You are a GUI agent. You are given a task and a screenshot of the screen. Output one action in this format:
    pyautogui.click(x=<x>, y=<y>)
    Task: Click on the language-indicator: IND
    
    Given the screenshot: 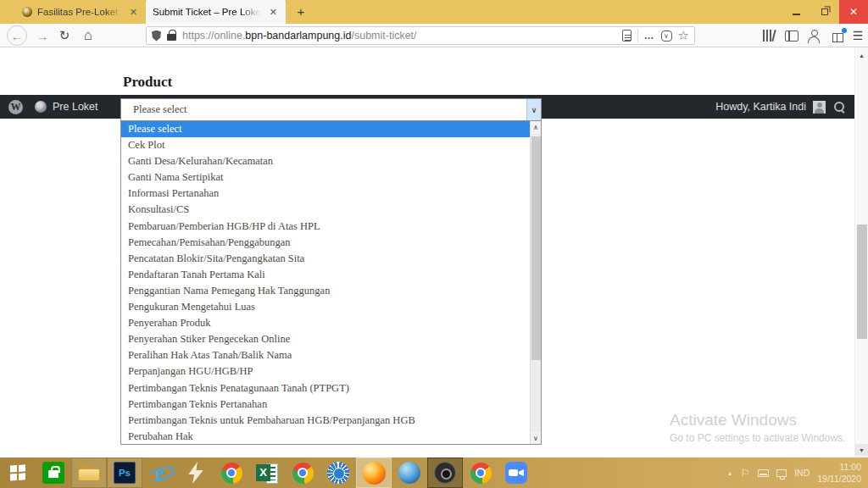 What is the action you would take?
    pyautogui.click(x=802, y=473)
    